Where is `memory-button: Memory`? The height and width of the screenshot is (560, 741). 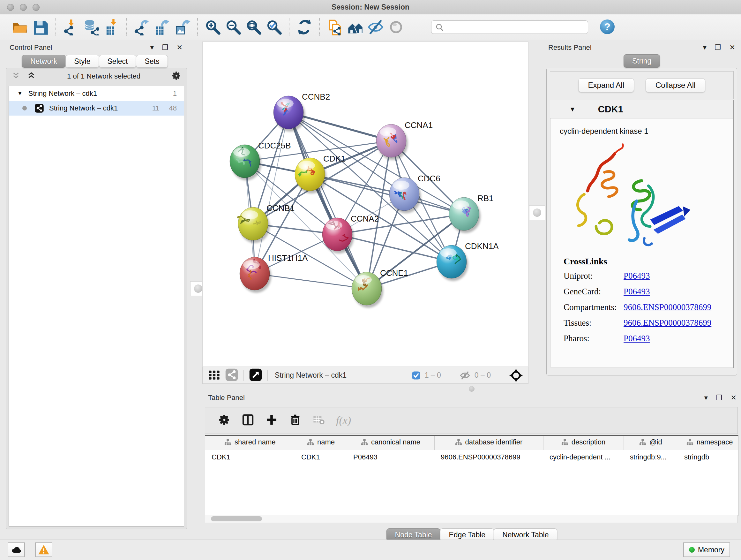 memory-button: Memory is located at coordinates (707, 550).